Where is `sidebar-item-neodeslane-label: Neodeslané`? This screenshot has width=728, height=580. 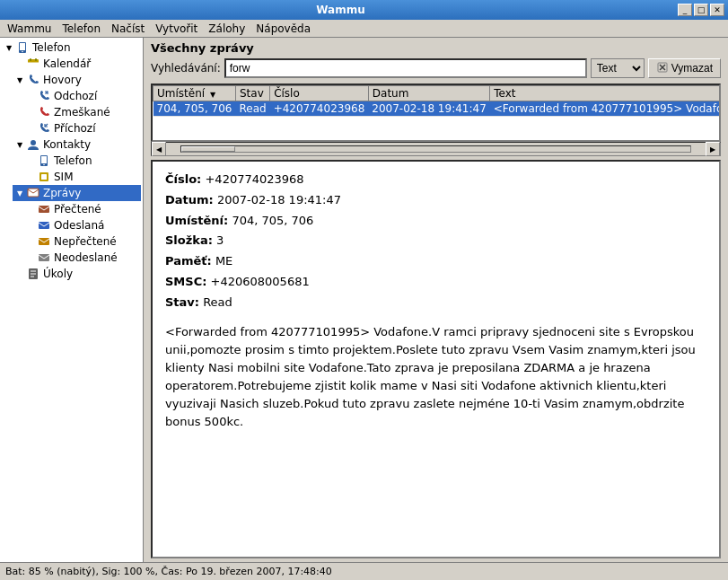
sidebar-item-neodeslane-label: Neodeslané is located at coordinates (86, 258).